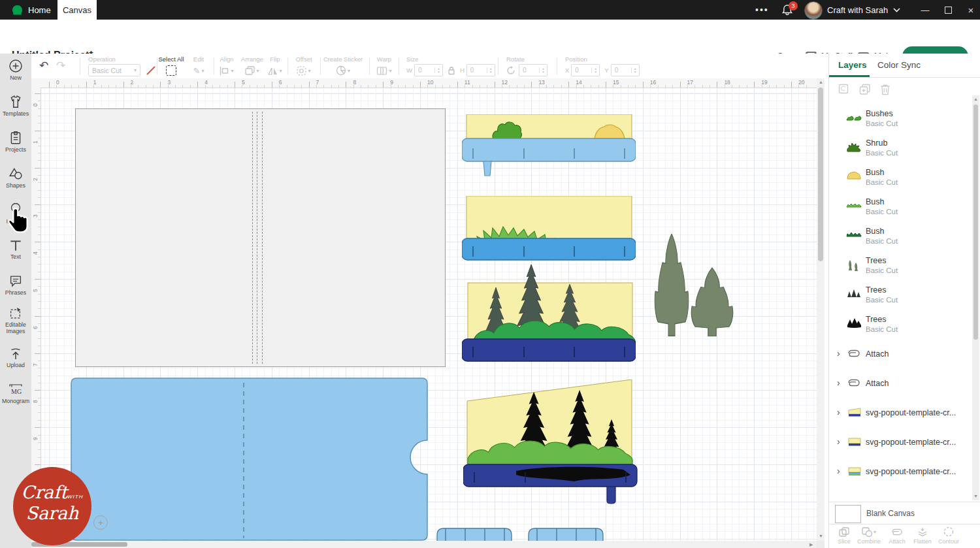 The image size is (980, 548). What do you see at coordinates (853, 266) in the screenshot?
I see `trees-thumbnail` at bounding box center [853, 266].